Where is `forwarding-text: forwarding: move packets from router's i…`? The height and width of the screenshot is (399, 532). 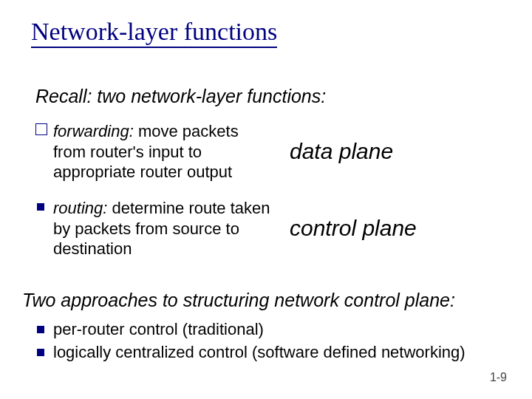 forwarding-text: forwarding: move packets from router's i… is located at coordinates (164, 152).